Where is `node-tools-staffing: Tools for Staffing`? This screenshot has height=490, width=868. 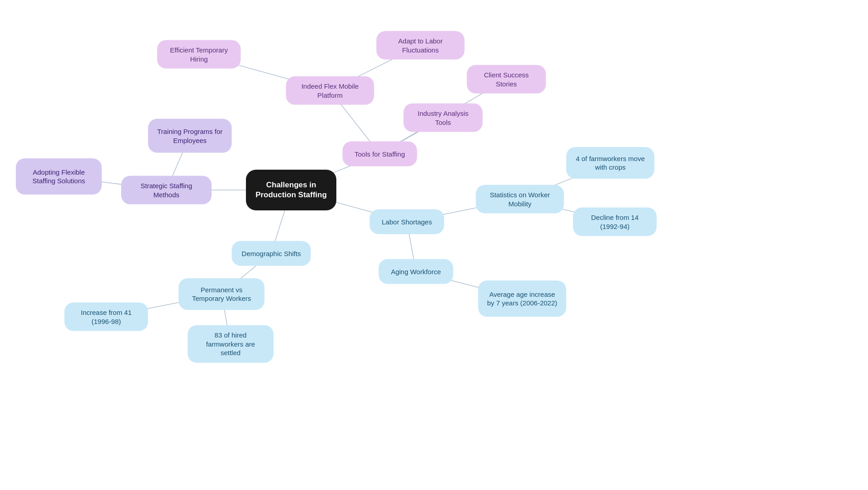 node-tools-staffing: Tools for Staffing is located at coordinates (380, 154).